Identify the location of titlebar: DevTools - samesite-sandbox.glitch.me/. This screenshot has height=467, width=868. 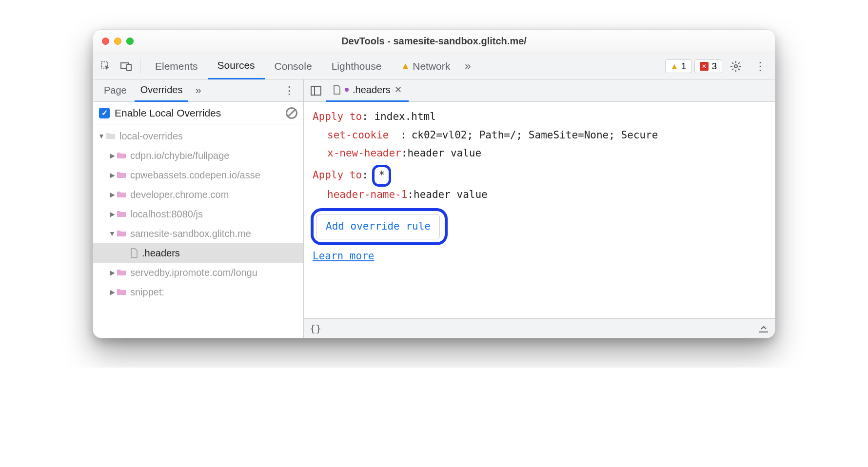
(434, 41).